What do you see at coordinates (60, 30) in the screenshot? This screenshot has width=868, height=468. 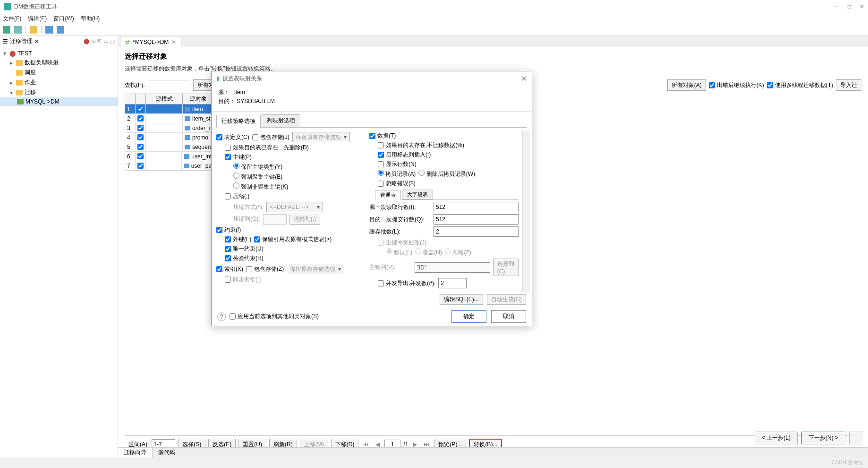 I see `home-icon` at bounding box center [60, 30].